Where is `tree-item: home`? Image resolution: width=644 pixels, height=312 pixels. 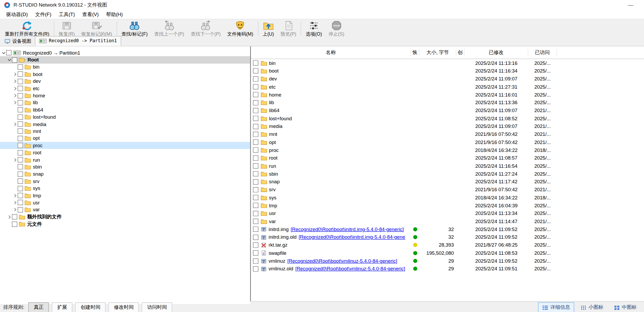
tree-item: home is located at coordinates (125, 95).